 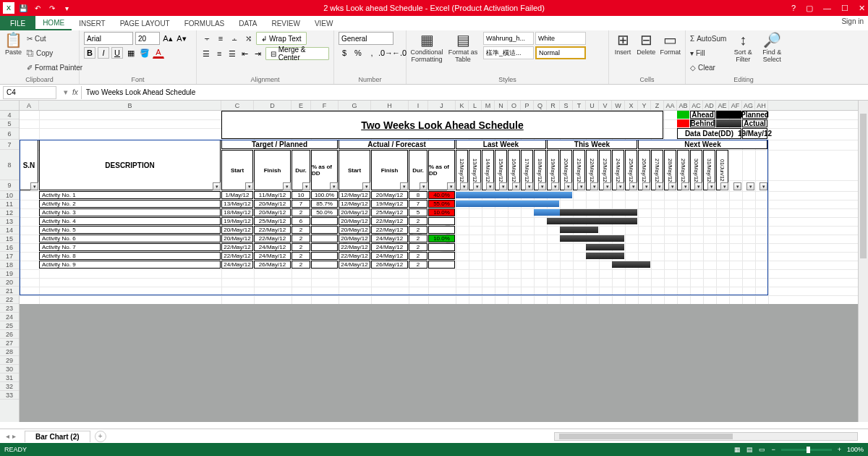 I want to click on title-cell: Two Weeks Look Ahead Schedule, so click(x=443, y=124).